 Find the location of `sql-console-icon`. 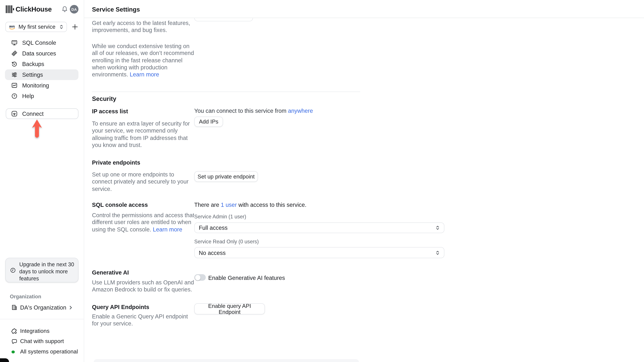

sql-console-icon is located at coordinates (14, 43).